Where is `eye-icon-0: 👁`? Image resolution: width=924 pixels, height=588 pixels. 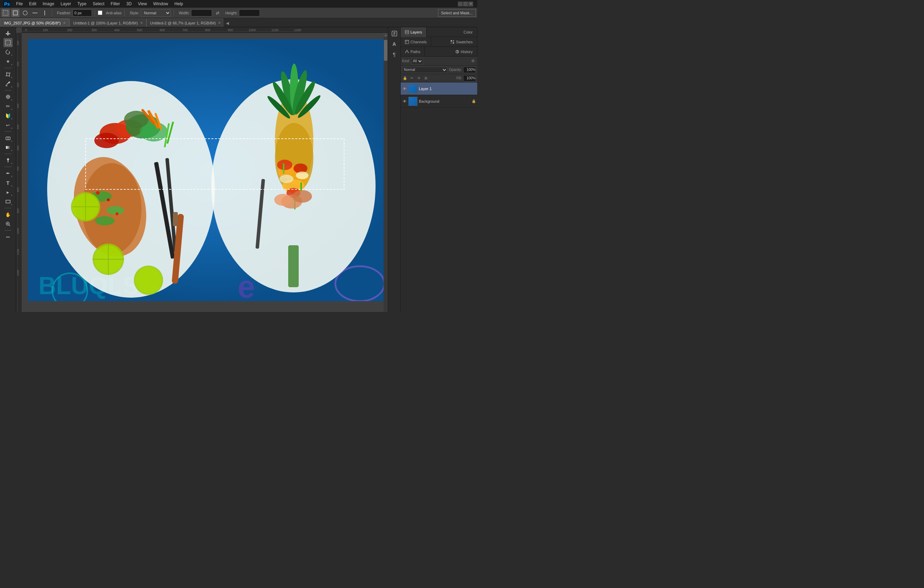
eye-icon-0: 👁 is located at coordinates (404, 89).